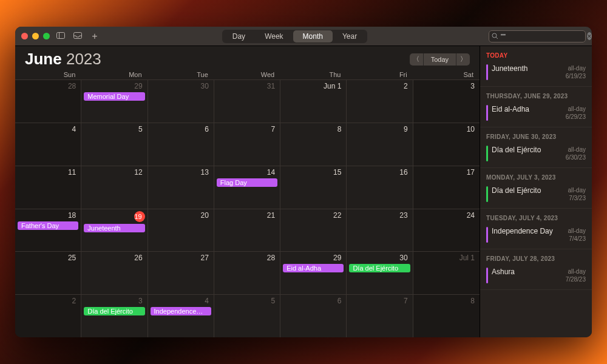 The image size is (607, 364). I want to click on sidebar-toggle-icon, so click(61, 36).